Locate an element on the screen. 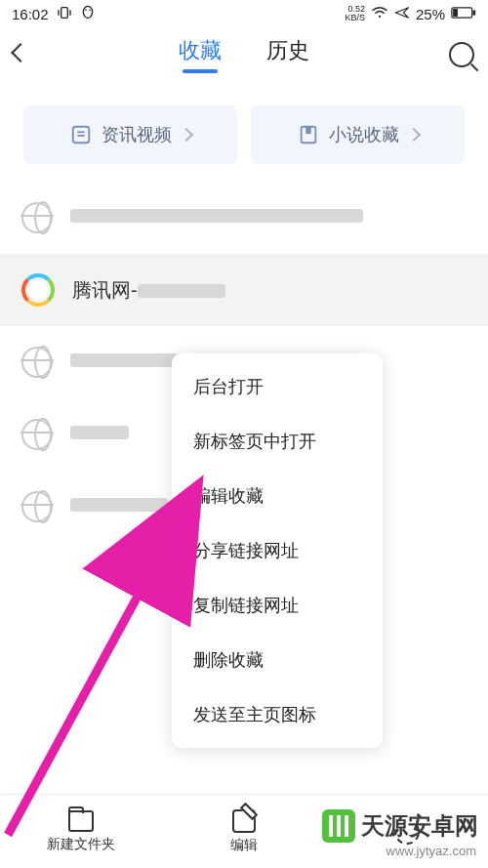  item-title: 腾讯网- is located at coordinates (148, 291).